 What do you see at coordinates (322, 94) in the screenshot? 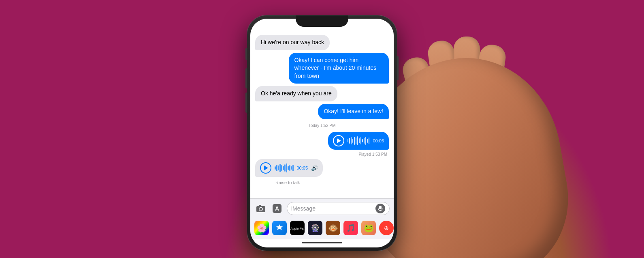
I see `message-row-3: Ok he'a ready when you are` at bounding box center [322, 94].